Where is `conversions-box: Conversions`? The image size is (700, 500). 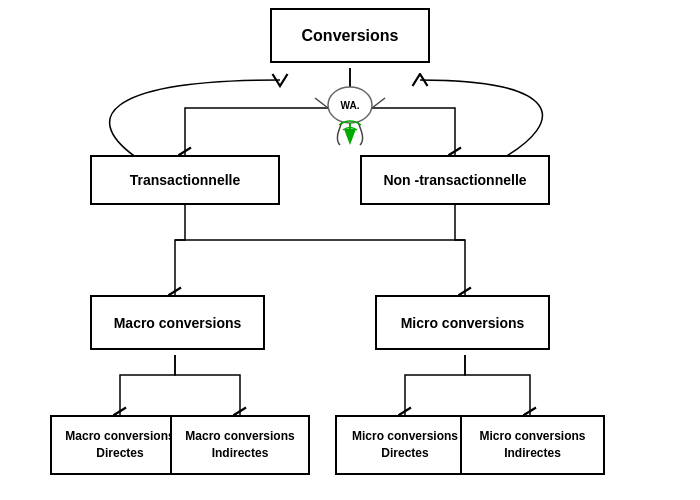
conversions-box: Conversions is located at coordinates (350, 36).